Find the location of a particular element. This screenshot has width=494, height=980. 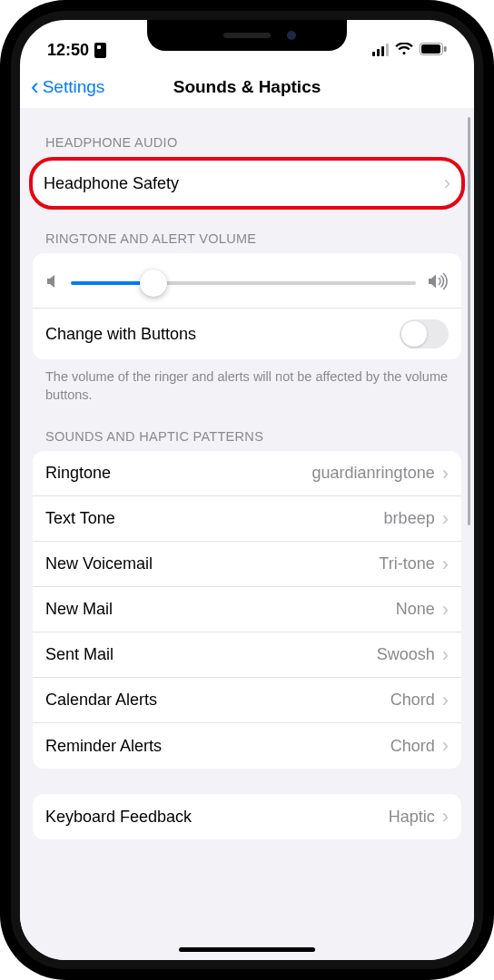

text-tone-row: Text Tone brbeep › is located at coordinates (247, 519).